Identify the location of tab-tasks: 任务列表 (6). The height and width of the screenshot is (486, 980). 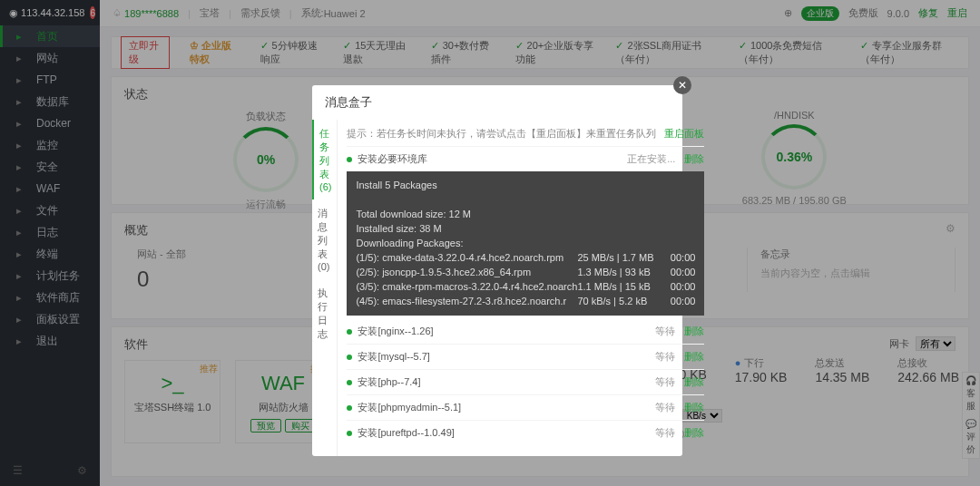
(325, 160).